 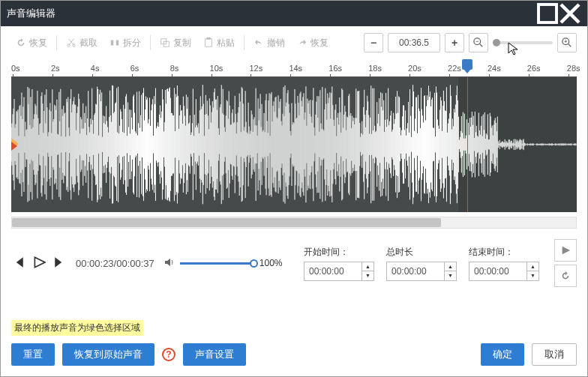 What do you see at coordinates (18, 264) in the screenshot?
I see `prev-frame-button` at bounding box center [18, 264].